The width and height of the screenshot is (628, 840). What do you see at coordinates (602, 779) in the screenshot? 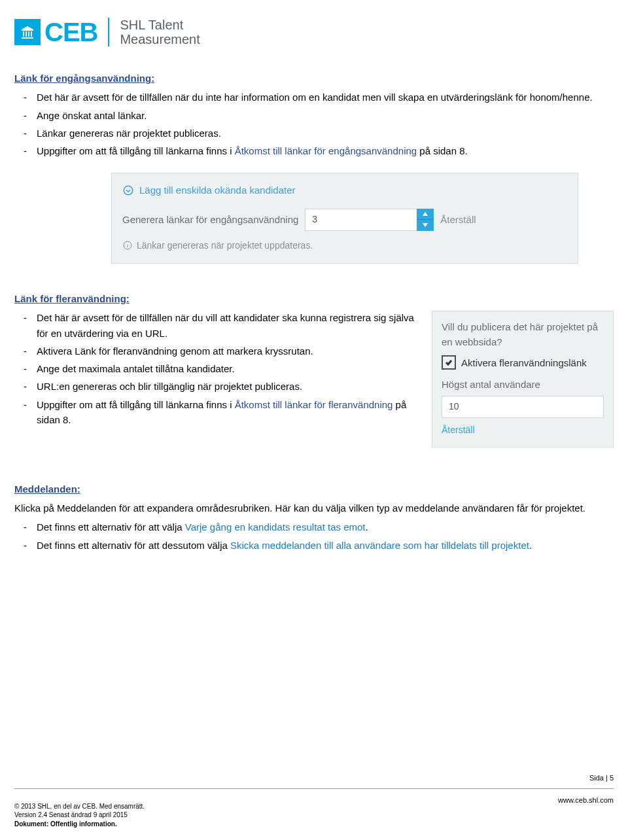
I see `page-number: Sida | 5` at bounding box center [602, 779].